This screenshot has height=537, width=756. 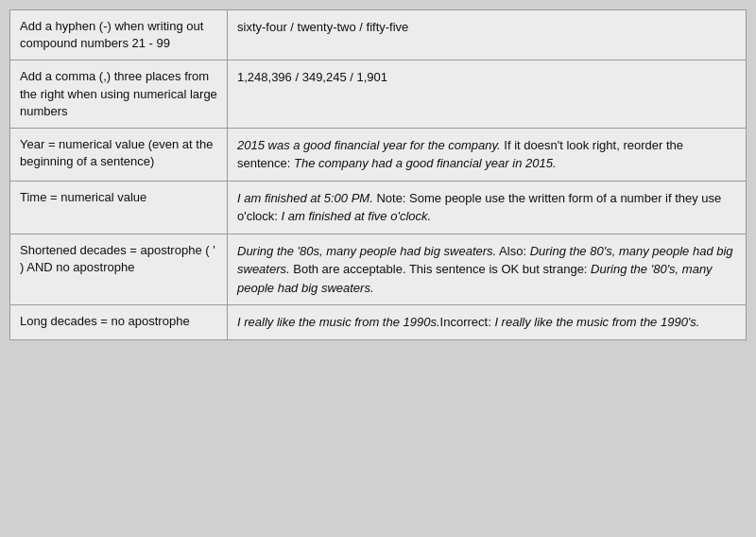 What do you see at coordinates (597, 321) in the screenshot?
I see `example-text: I really like the music from the 1990's.` at bounding box center [597, 321].